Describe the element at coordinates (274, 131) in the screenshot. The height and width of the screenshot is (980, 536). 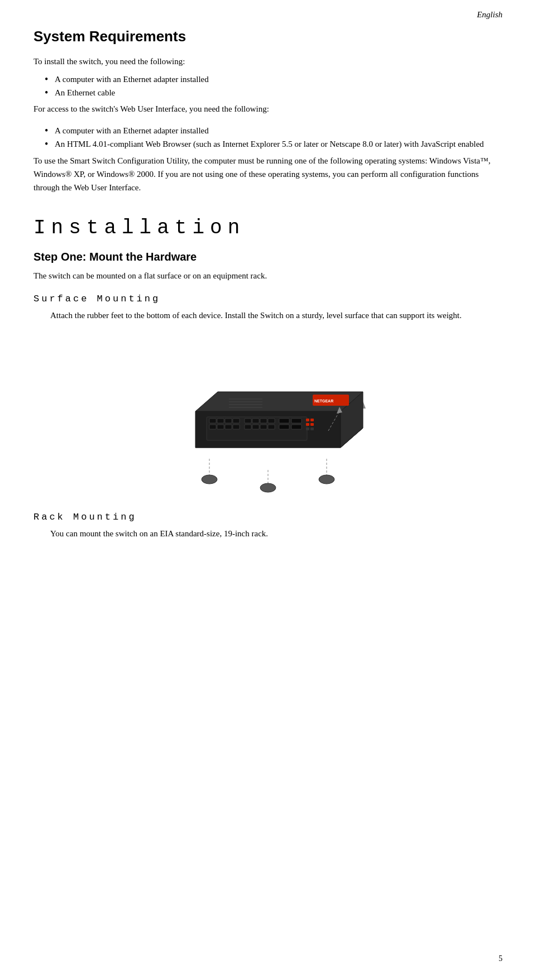
I see `bullet-item-3: A computer with an Ethernet adapter inst…` at that location.